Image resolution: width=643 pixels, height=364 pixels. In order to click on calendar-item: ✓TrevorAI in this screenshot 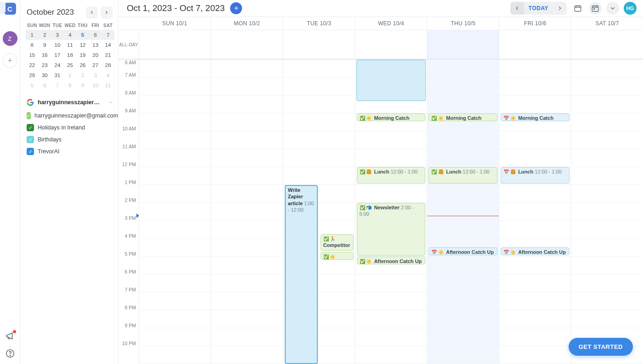, I will do `click(70, 151)`.